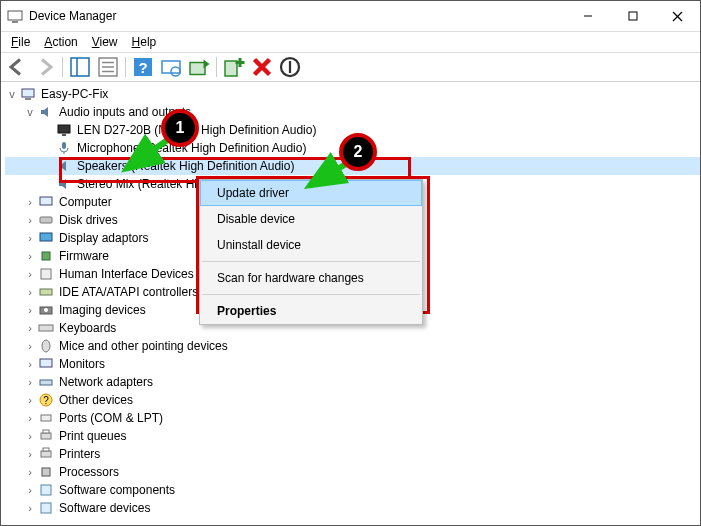 The image size is (701, 526). Describe the element at coordinates (352, 436) in the screenshot. I see `tree-category: ›Print queues` at that location.